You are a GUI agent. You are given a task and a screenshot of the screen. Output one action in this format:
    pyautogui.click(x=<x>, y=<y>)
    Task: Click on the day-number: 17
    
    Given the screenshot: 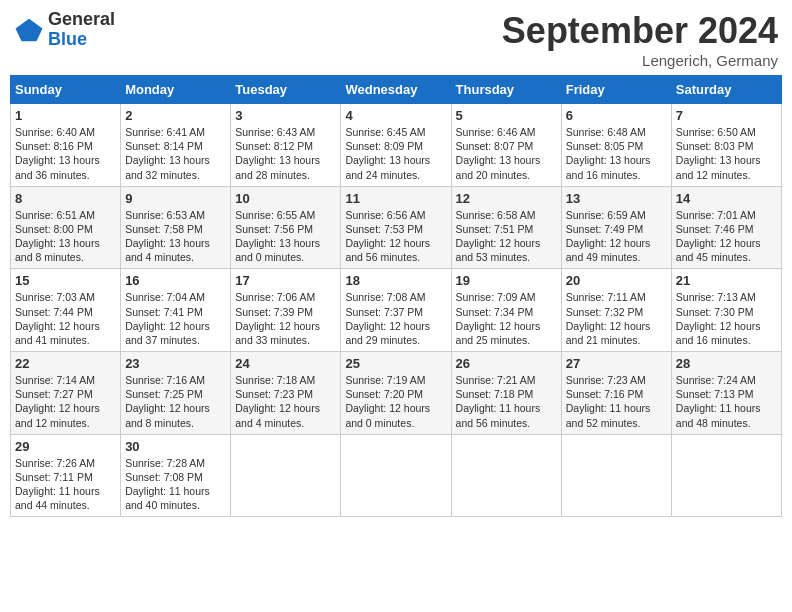 What is the action you would take?
    pyautogui.click(x=286, y=280)
    